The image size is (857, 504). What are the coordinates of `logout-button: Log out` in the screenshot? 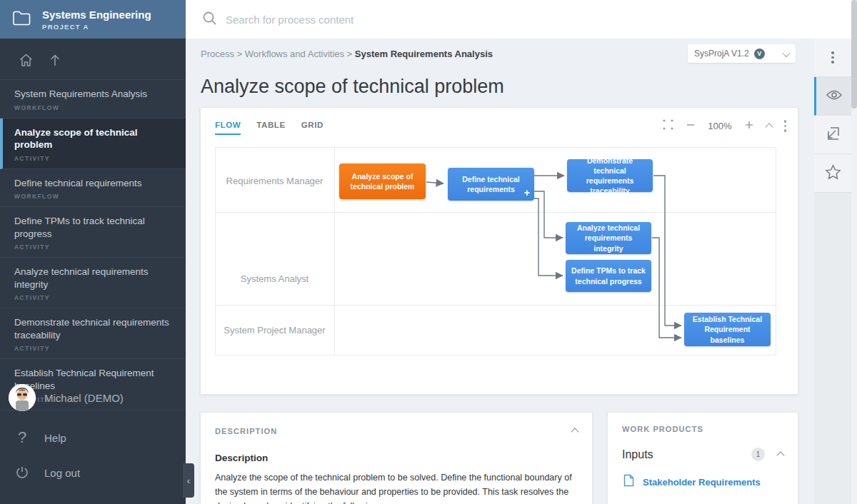 It's located at (93, 473).